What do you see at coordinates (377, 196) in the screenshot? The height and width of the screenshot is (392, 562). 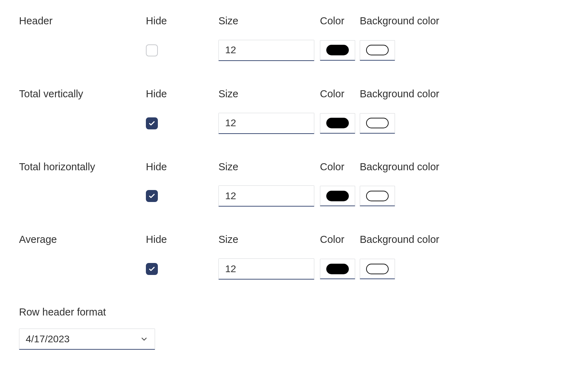 I see `bgcolor-picker-2-pill` at bounding box center [377, 196].